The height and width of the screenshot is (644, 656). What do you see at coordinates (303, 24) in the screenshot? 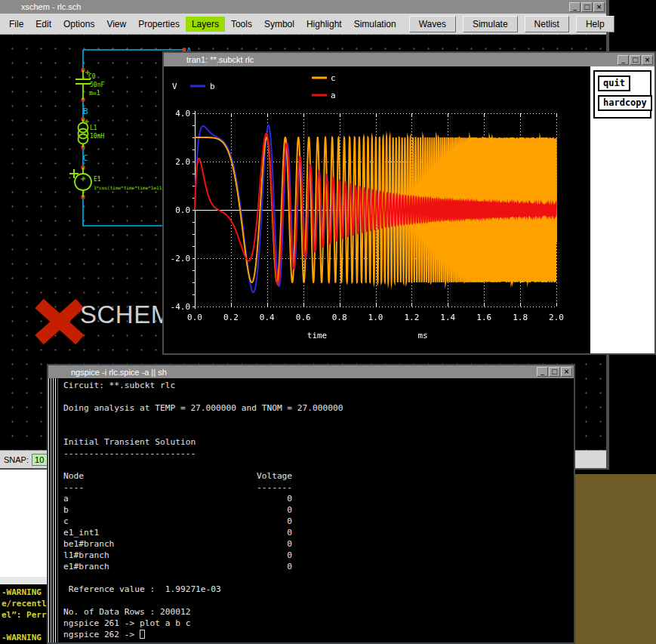
I see `menubar: FileEditOptionsViewPropertiesLayersTools…` at bounding box center [303, 24].